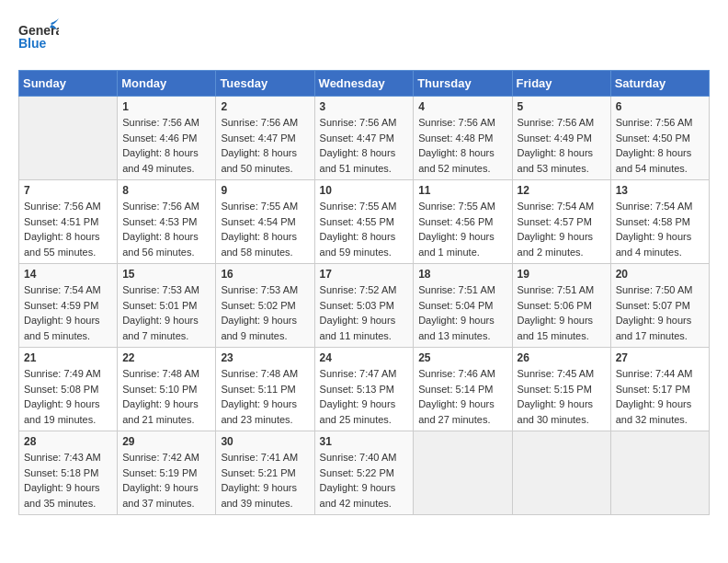 This screenshot has width=728, height=563. What do you see at coordinates (68, 305) in the screenshot?
I see `calendar-cell: 14Sunrise: 7:54 AM Sunset: 4:59 PM Dayli…` at bounding box center [68, 305].